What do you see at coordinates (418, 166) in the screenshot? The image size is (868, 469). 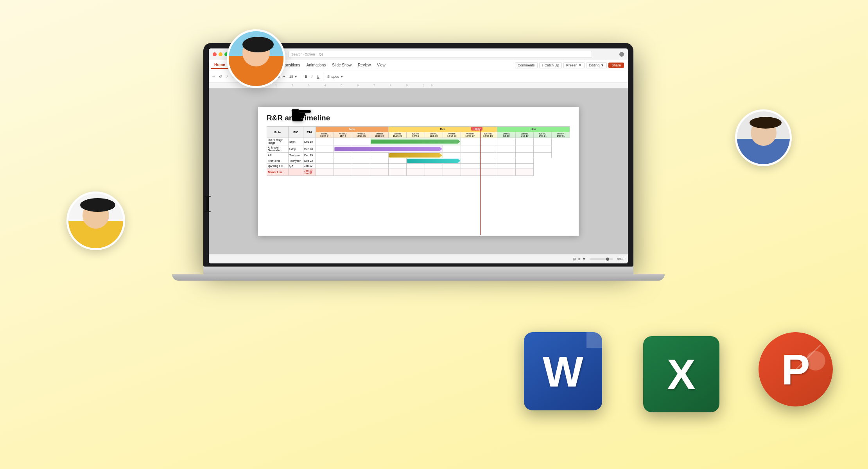 I see `table-row: QA/ Bug Fix QA Jan 12` at bounding box center [418, 166].